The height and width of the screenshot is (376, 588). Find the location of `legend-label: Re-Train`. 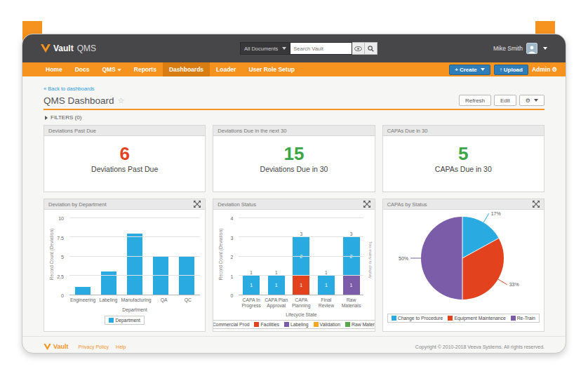

legend-label: Re-Train is located at coordinates (526, 318).